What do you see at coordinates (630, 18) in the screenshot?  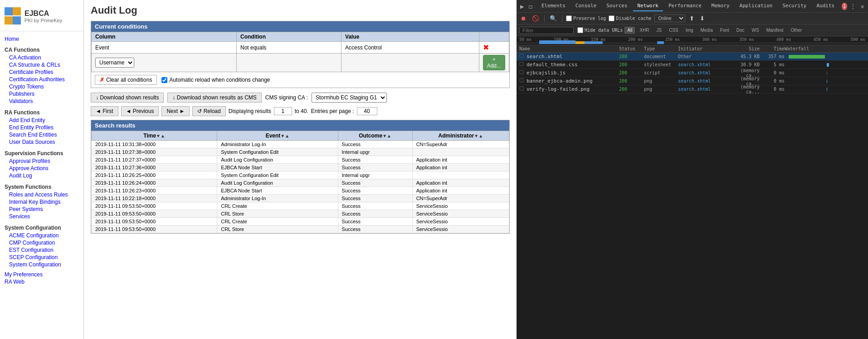 I see `disable-cache-label: Disable cache` at bounding box center [630, 18].